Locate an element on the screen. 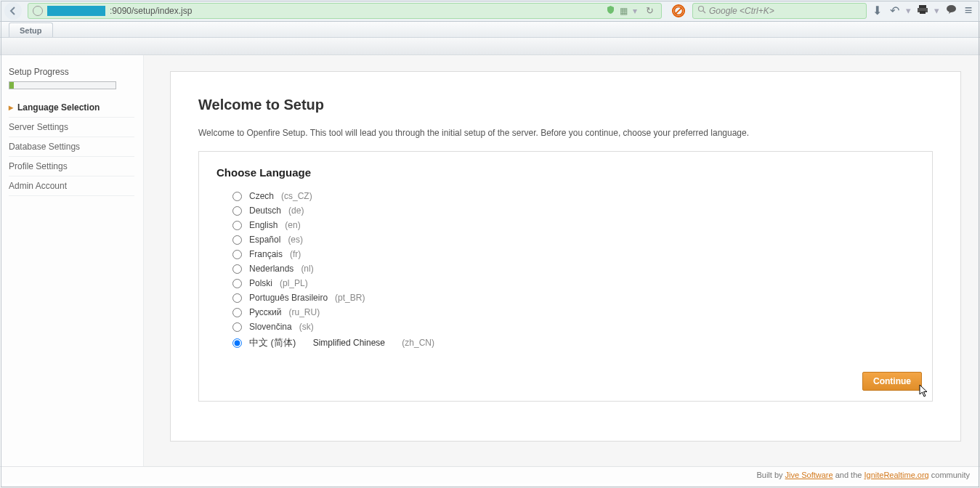 The height and width of the screenshot is (488, 980). sidebar-item-profile: Profile Settings is located at coordinates (71, 167).